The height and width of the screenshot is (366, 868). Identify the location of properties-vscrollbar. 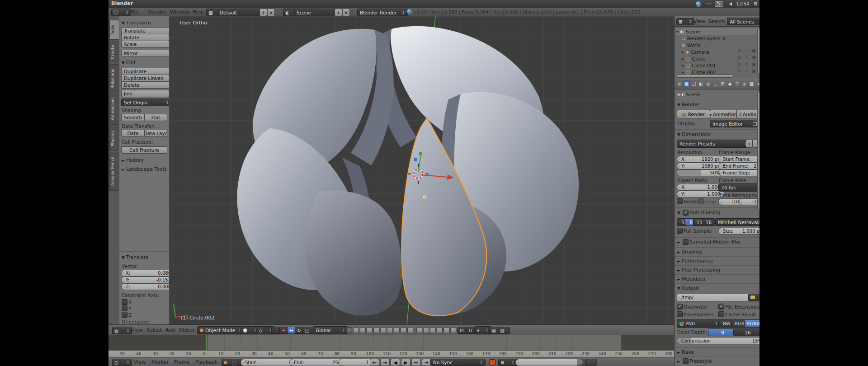
(759, 151).